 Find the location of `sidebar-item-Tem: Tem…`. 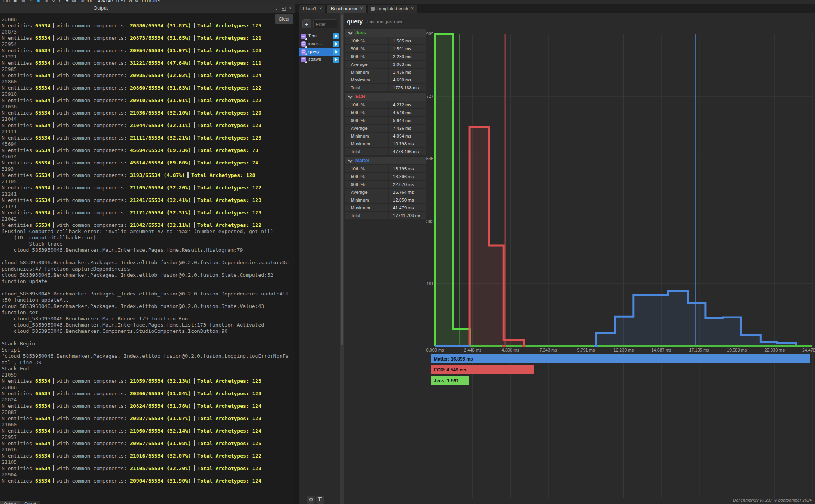

sidebar-item-Tem: Tem… is located at coordinates (320, 36).